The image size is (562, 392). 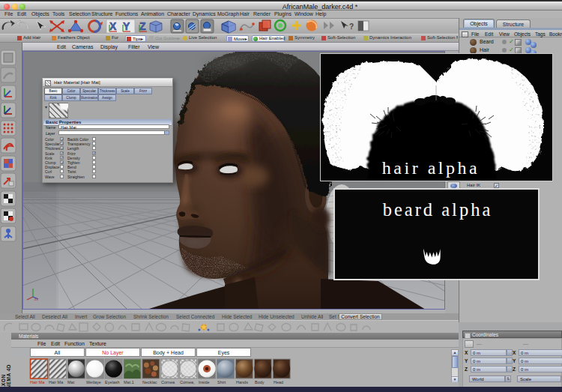 I want to click on svg-text: Inside, so click(x=204, y=382).